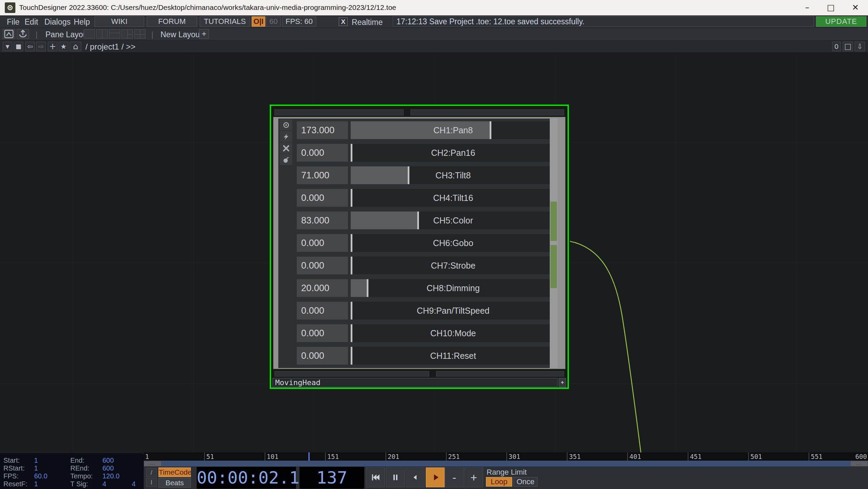  I want to click on layout-preset-vsplit, so click(102, 34).